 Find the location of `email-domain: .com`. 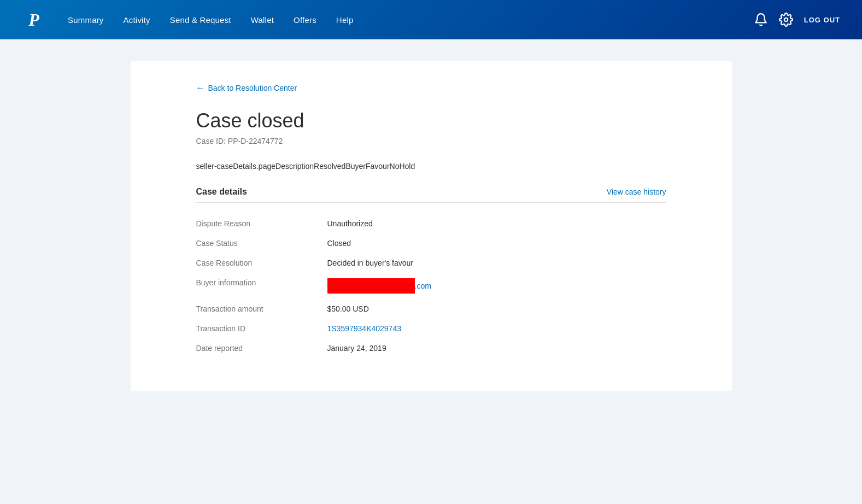

email-domain: .com is located at coordinates (423, 286).